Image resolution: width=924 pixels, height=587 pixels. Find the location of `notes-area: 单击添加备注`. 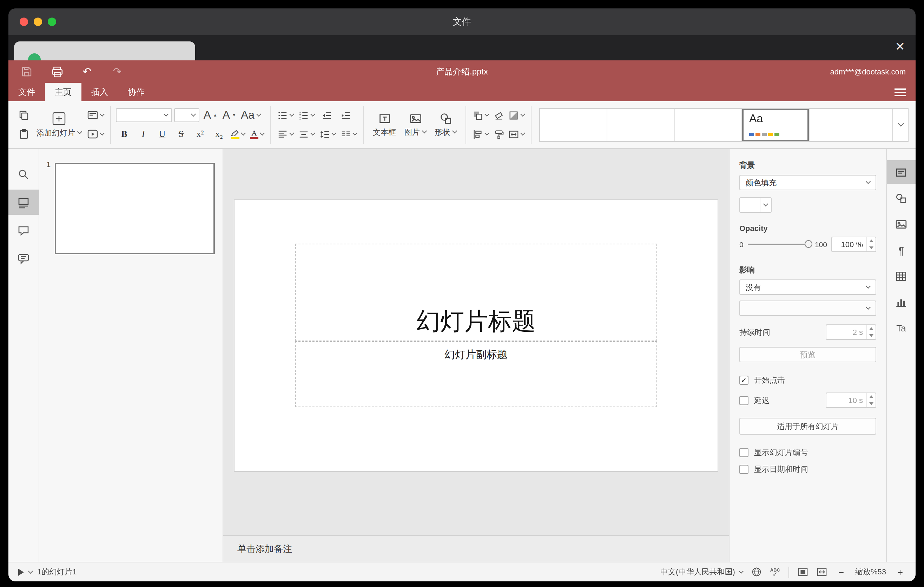

notes-area: 单击添加备注 is located at coordinates (476, 549).